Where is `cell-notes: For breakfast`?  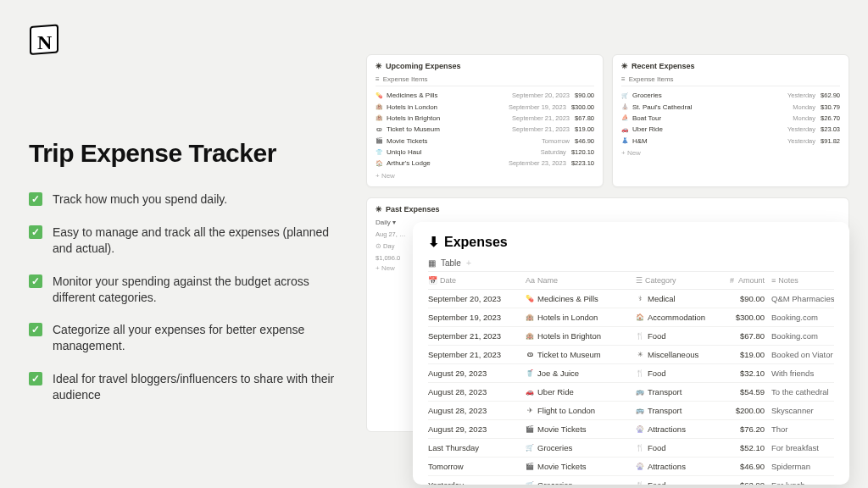 cell-notes: For breakfast is located at coordinates (803, 447).